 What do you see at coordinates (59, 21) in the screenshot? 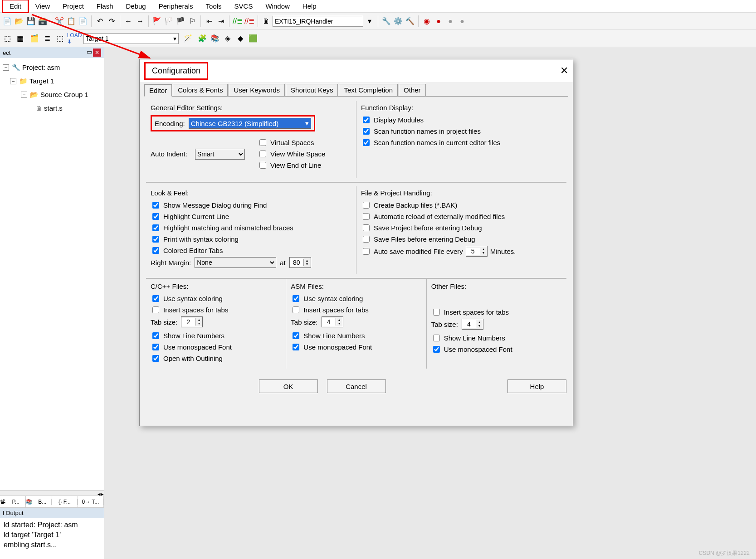
I see `cut-icon: ✂️` at bounding box center [59, 21].